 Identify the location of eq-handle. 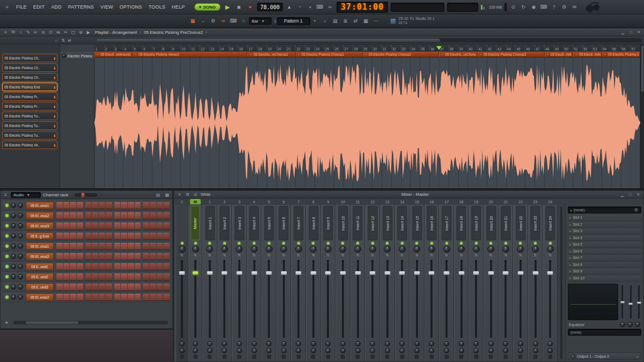
(631, 304).